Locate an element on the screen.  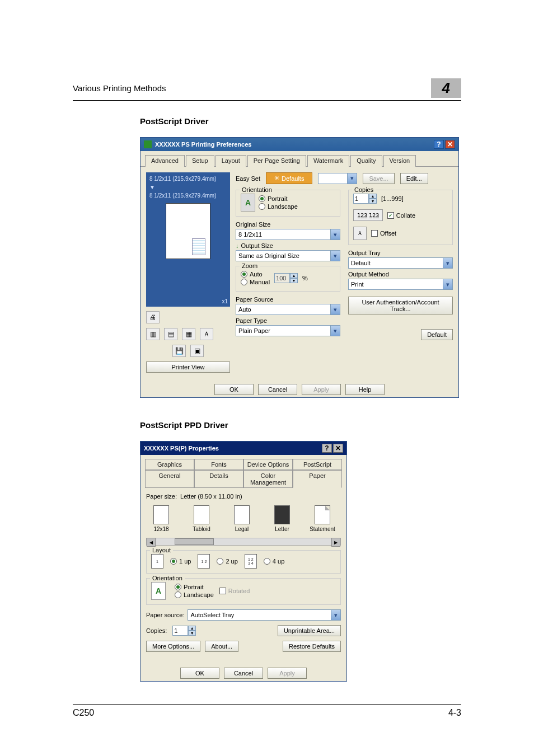
more-options-button: More Options... is located at coordinates (174, 646).